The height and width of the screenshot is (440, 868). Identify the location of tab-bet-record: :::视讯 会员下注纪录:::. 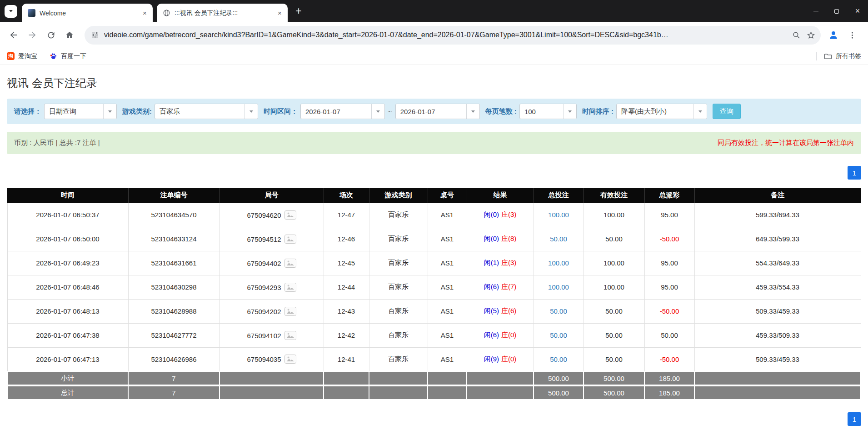
(222, 13).